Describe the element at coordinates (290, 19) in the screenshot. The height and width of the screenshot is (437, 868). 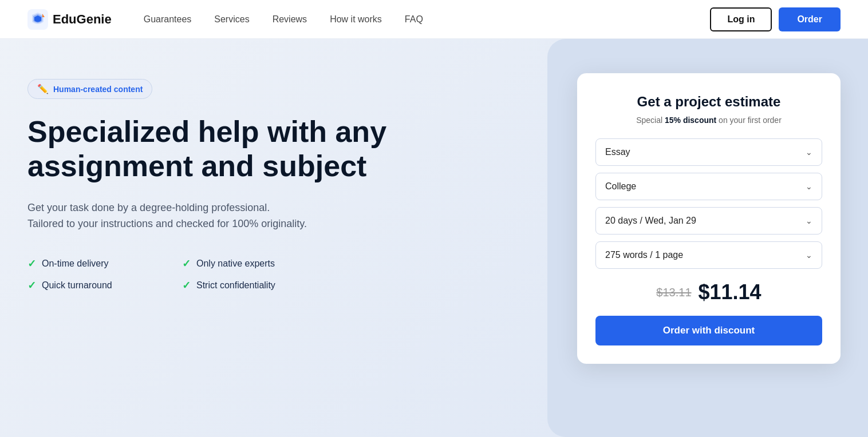
I see `nav-reviews: Reviews` at that location.